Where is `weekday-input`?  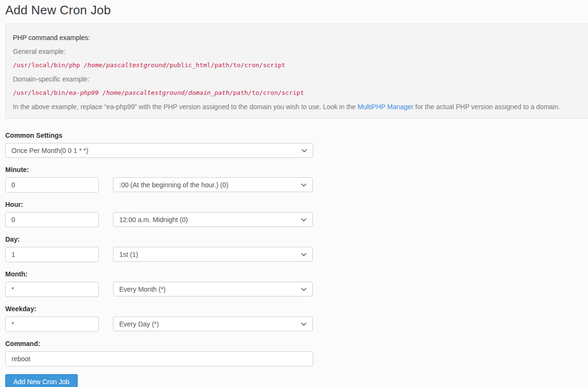 weekday-input is located at coordinates (52, 324).